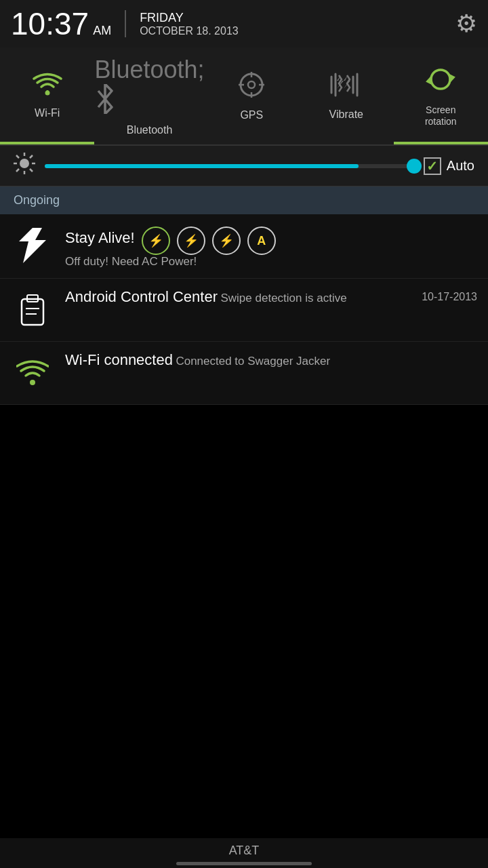 This screenshot has width=488, height=868. What do you see at coordinates (229, 166) in the screenshot?
I see `brightness-slider` at bounding box center [229, 166].